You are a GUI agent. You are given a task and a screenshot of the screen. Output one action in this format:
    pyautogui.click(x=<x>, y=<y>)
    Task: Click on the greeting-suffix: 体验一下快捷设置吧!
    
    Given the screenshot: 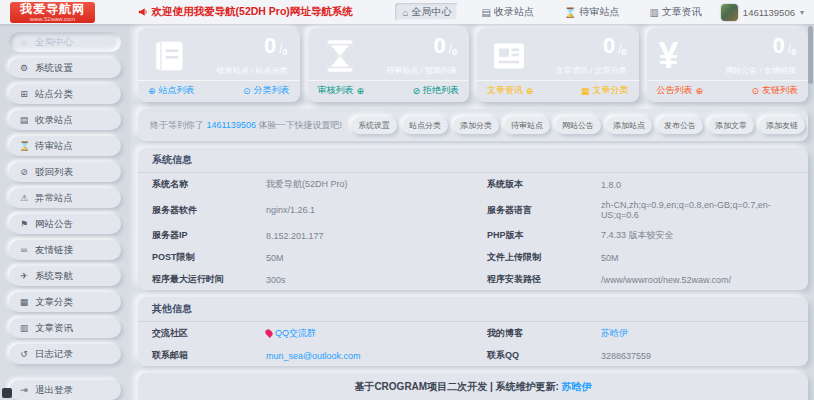 What is the action you would take?
    pyautogui.click(x=299, y=125)
    